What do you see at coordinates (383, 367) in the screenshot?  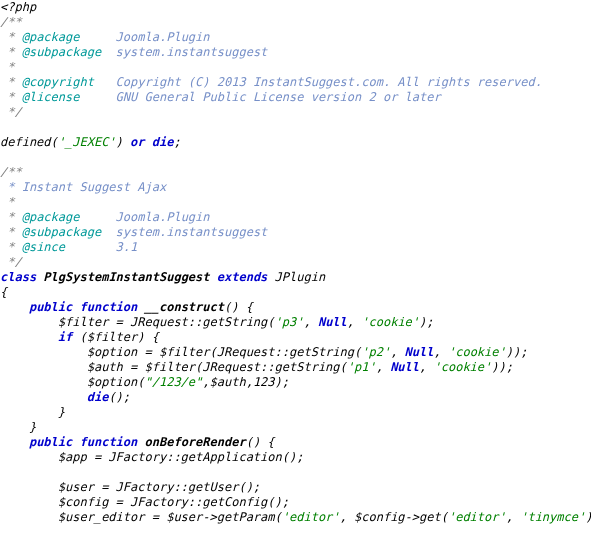 I see `l25c: ,` at bounding box center [383, 367].